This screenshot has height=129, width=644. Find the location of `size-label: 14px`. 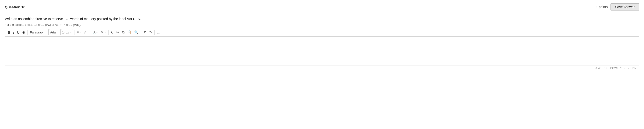

size-label: 14px is located at coordinates (66, 32).